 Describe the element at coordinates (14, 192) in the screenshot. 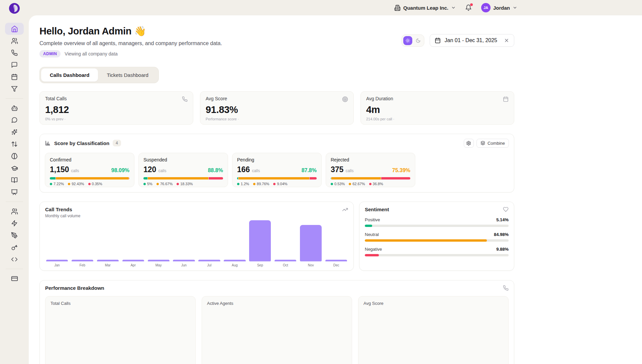

I see `sidebar-item-presentations` at that location.